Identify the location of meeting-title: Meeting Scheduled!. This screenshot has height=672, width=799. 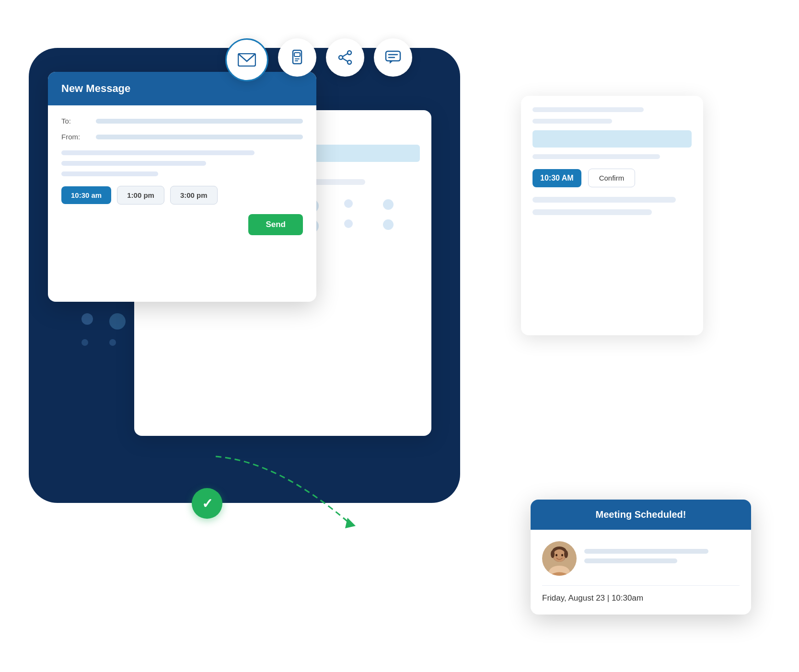
(641, 514).